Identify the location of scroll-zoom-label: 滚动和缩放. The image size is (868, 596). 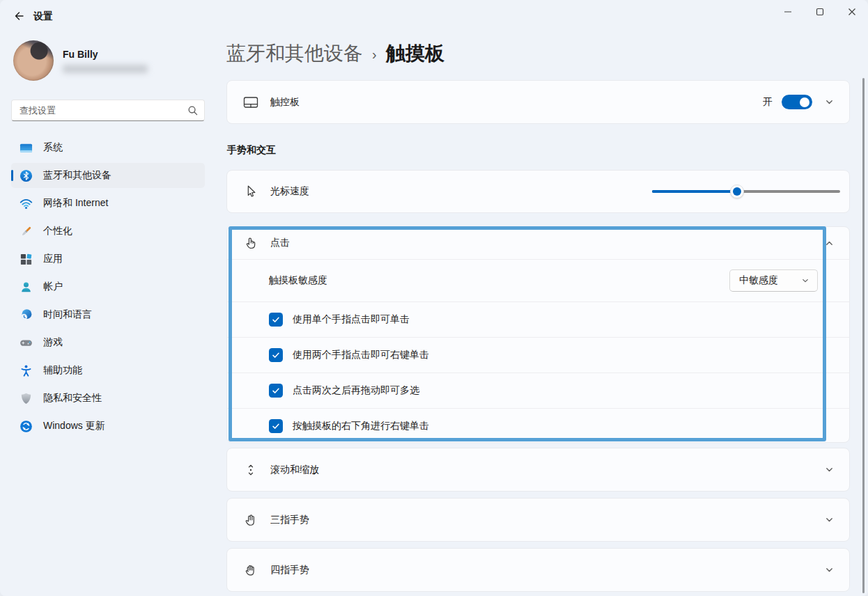
(295, 470).